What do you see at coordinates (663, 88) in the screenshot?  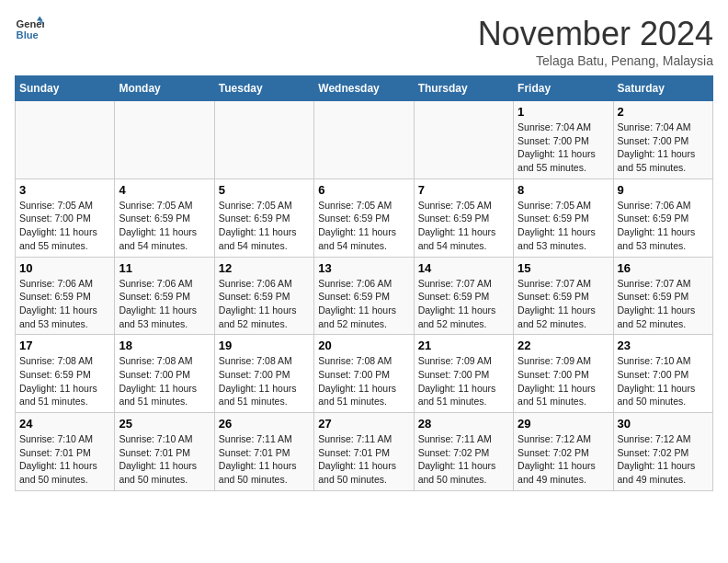 I see `col-header-saturday: Saturday` at bounding box center [663, 88].